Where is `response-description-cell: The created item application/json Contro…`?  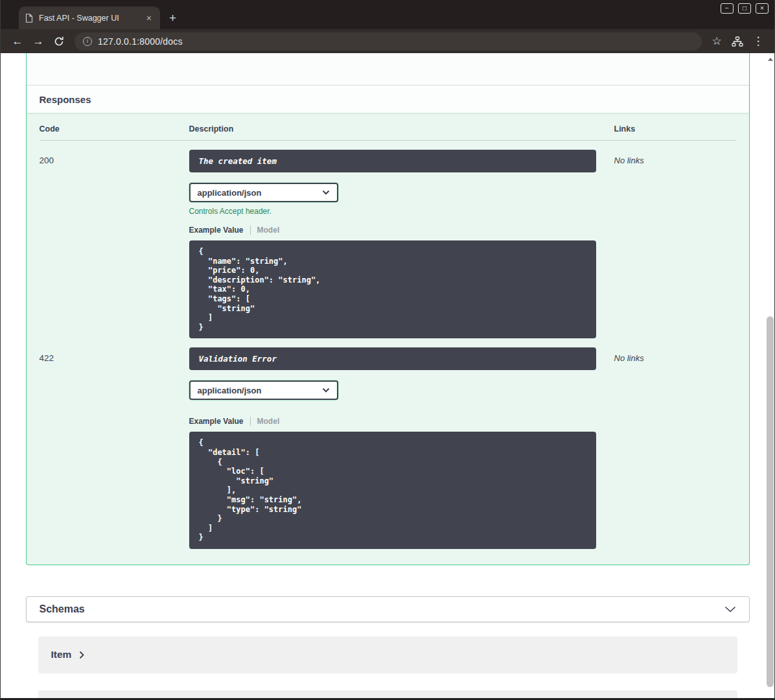
response-description-cell: The created item application/json Contro… is located at coordinates (402, 244).